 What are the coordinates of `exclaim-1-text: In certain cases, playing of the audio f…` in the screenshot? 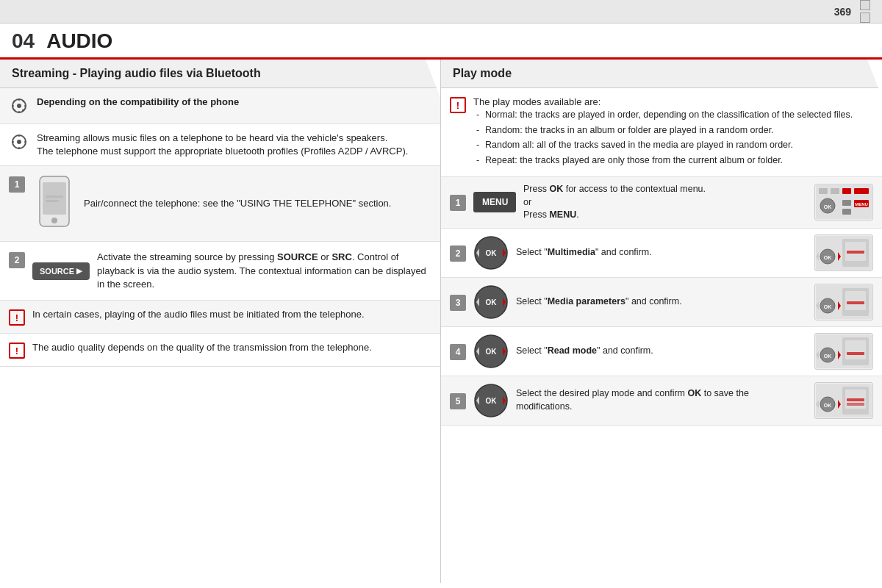 It's located at (232, 315).